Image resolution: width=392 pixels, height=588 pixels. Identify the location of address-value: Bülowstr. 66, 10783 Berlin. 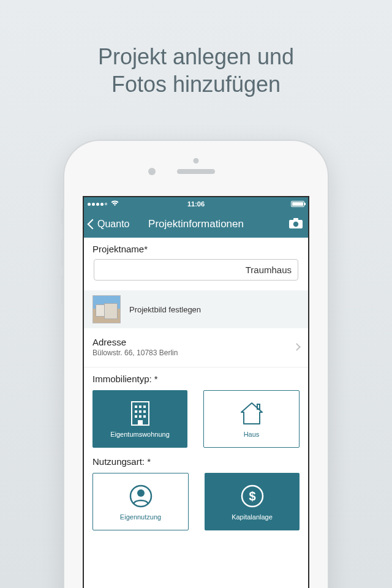
(194, 353).